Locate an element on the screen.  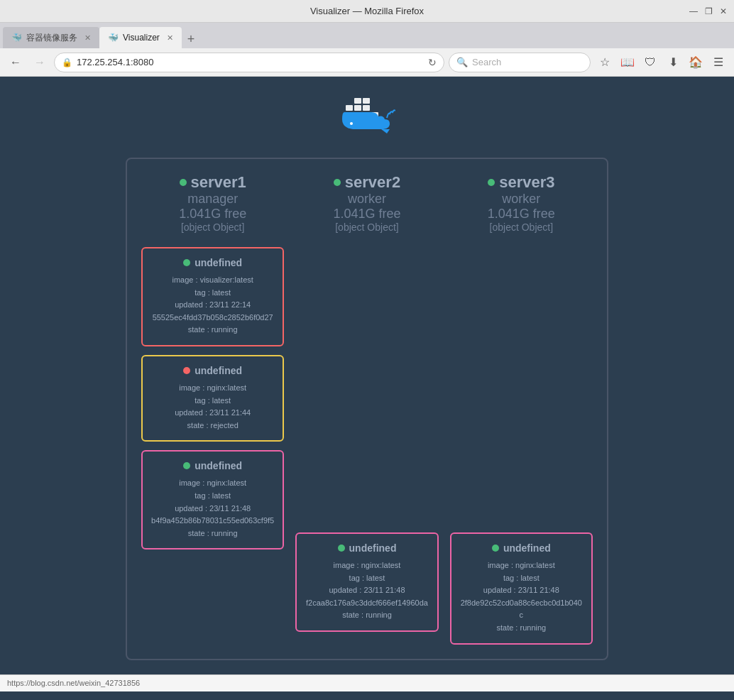
server1-container-3: undefined image : nginx:latest tag : lat… is located at coordinates (213, 500).